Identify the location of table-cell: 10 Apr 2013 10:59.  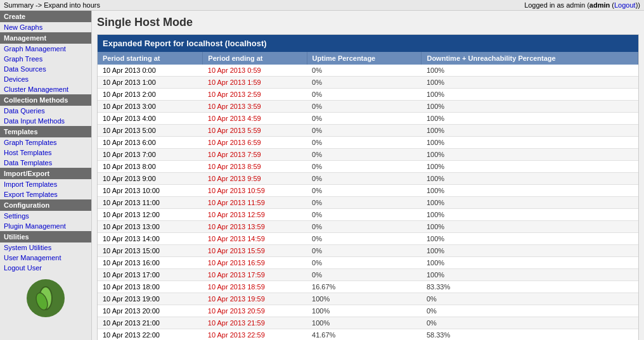
(255, 191).